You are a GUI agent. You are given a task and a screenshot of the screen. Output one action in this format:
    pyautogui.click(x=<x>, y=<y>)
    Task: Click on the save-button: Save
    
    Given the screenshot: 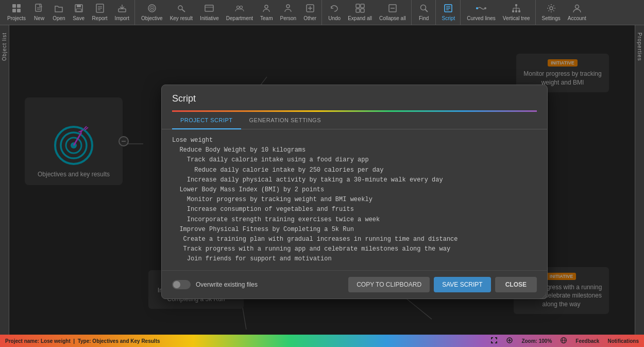 What is the action you would take?
    pyautogui.click(x=79, y=12)
    